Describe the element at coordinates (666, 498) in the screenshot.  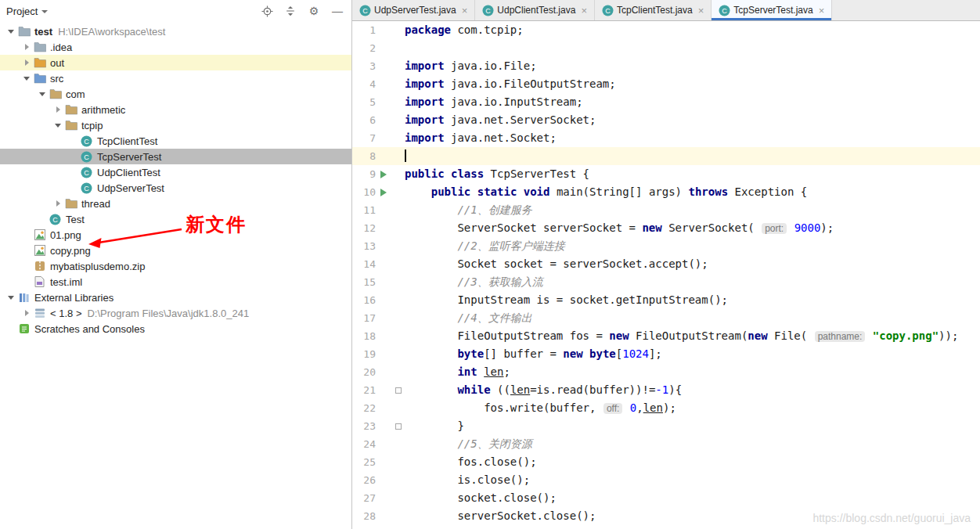
I see `code-line-27: 27 socket.close();` at that location.